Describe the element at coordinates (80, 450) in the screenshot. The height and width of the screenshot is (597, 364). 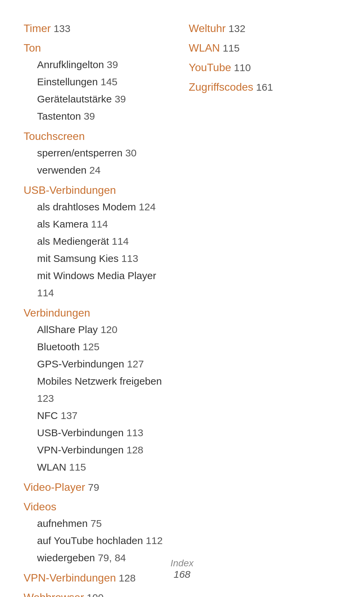
I see `sub-entry-text: VPN-Verbindungen` at that location.